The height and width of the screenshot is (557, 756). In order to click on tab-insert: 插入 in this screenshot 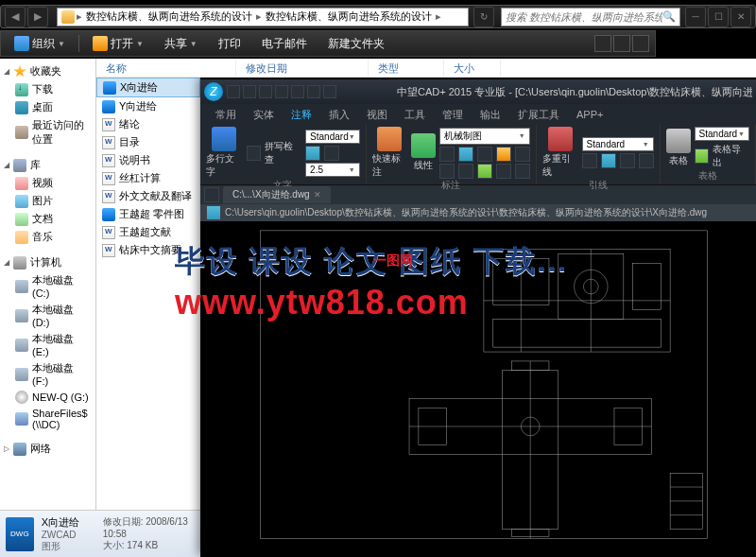, I will do `click(339, 115)`.